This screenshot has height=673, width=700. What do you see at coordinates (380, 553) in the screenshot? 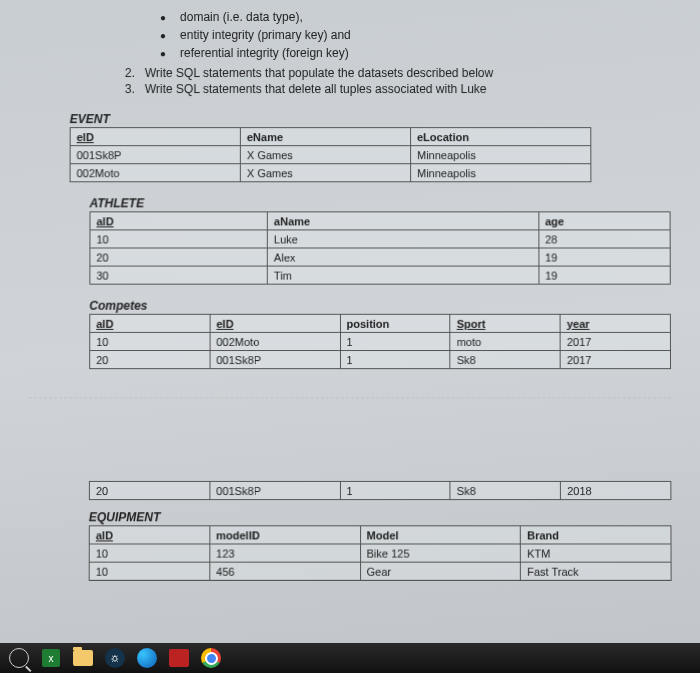
I see `equipment-table: aID modelID Model Brand 10123Bike 125KTM…` at bounding box center [380, 553].